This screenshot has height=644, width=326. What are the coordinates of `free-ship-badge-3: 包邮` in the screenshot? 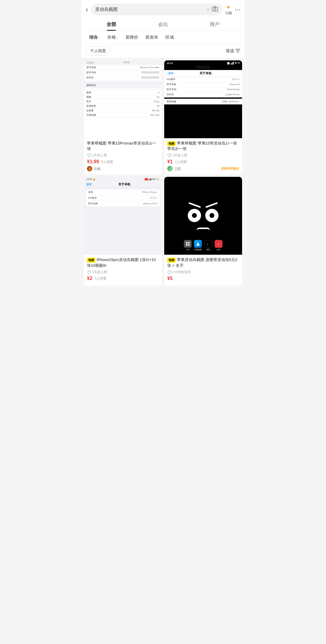 It's located at (91, 260).